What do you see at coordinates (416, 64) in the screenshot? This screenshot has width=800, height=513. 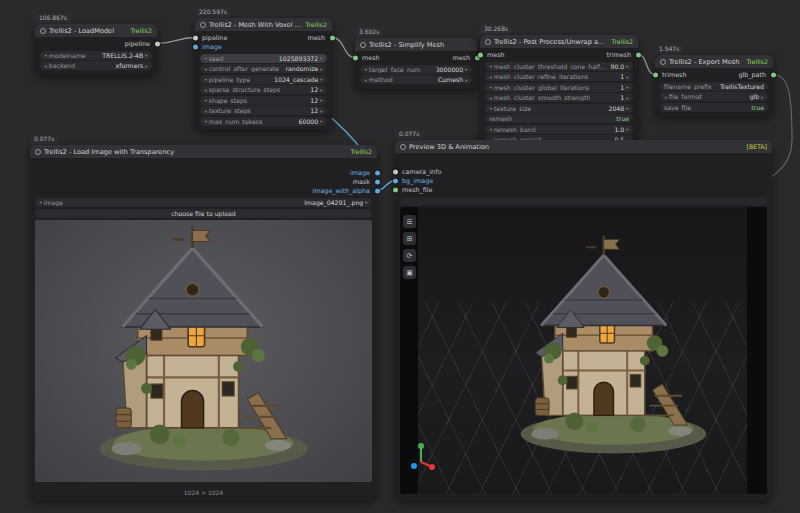 I see `node-simplify-mesh: 3.602s Trellis2 - Simplify Mesh mesh mes…` at bounding box center [416, 64].